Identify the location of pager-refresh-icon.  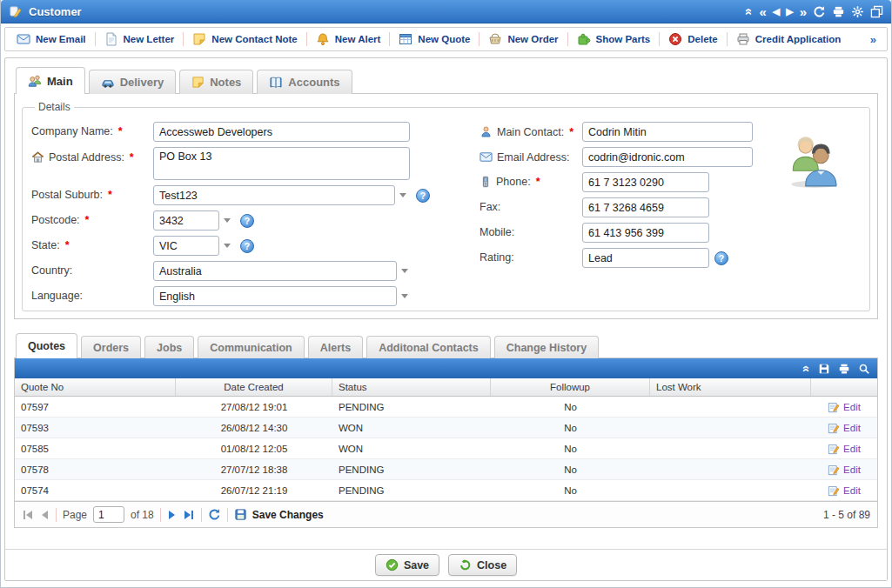
(214, 515).